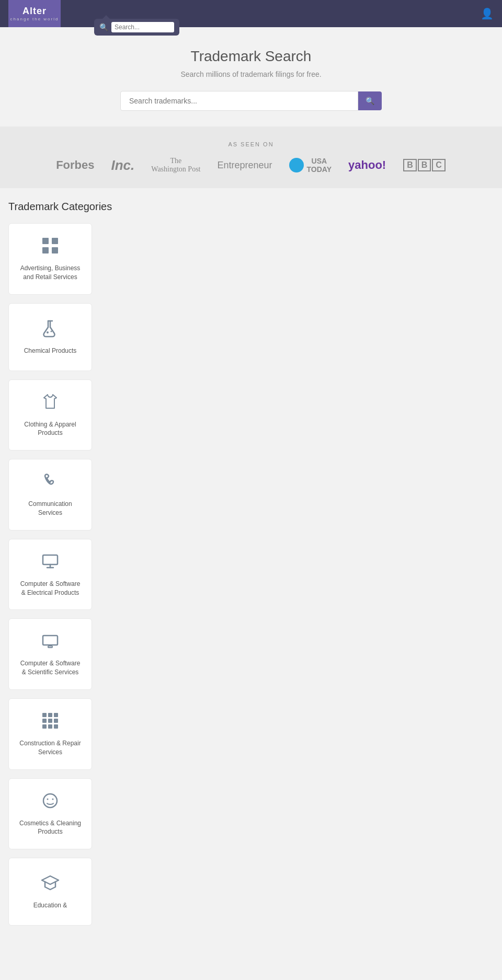 The width and height of the screenshot is (502, 980). I want to click on logo-wapo: TheWashington Post, so click(176, 165).